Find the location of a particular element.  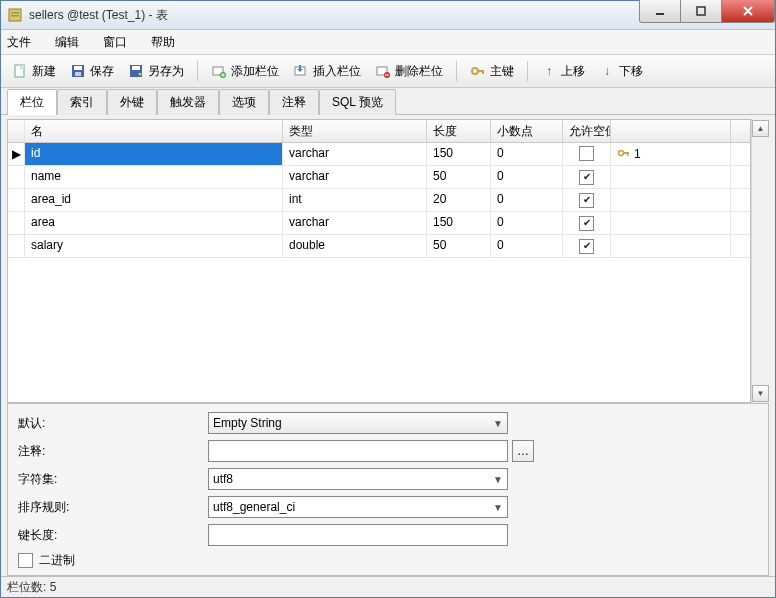

default-combo: Empty String▼ is located at coordinates (358, 423).